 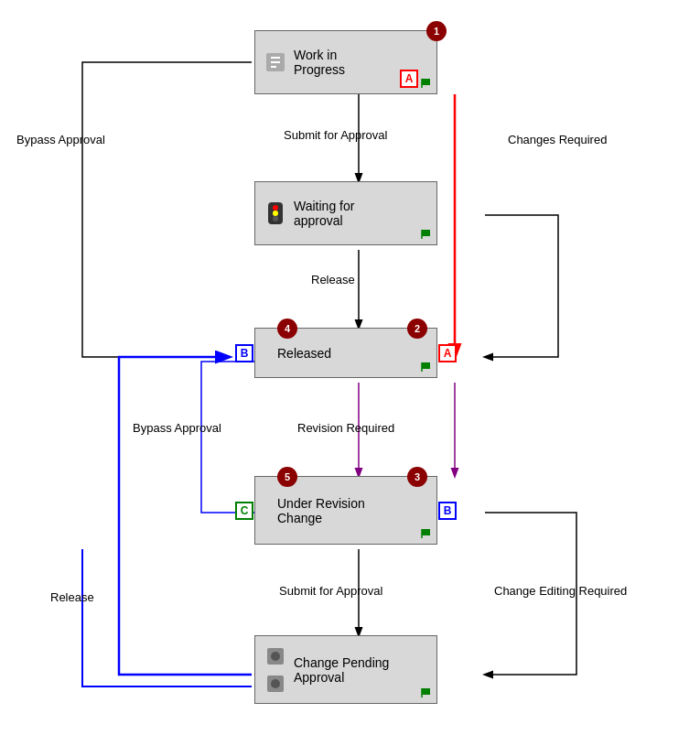 I want to click on flag-icon-revision, so click(x=426, y=534).